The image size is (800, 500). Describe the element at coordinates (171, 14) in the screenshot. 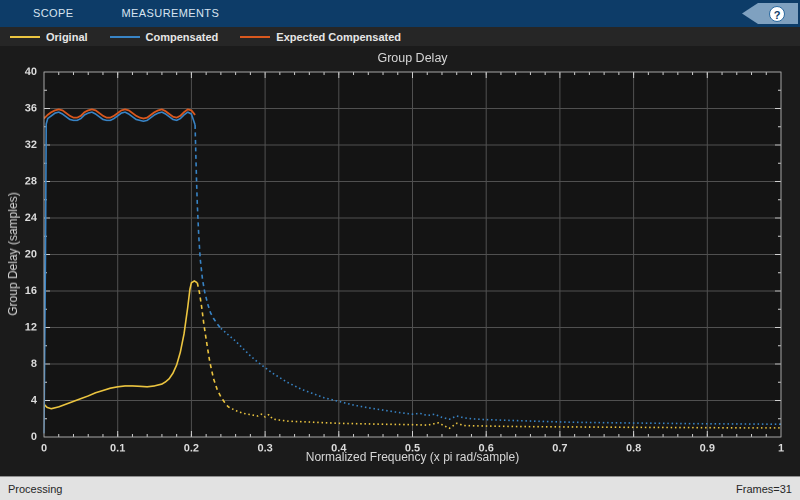

I see `tab-measurements: MEASUREMENTS` at that location.